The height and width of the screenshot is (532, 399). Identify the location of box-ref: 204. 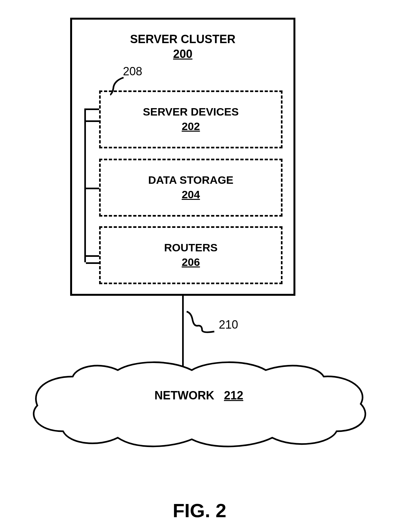
(191, 194).